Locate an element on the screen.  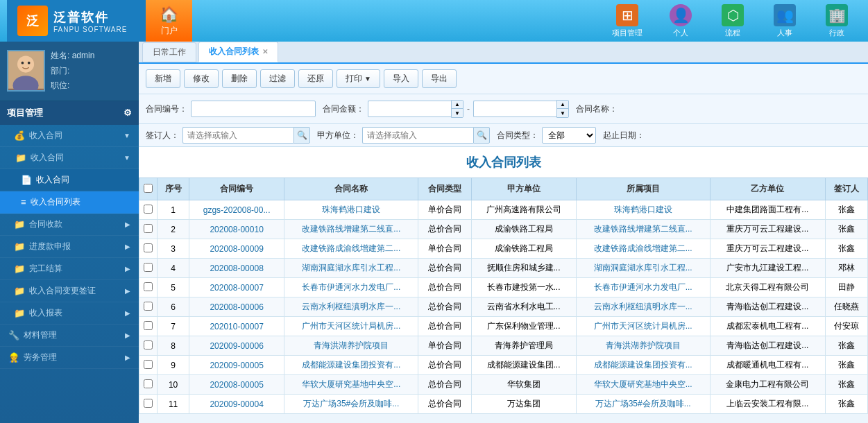
amount-to-up: ▲ is located at coordinates (563, 105).